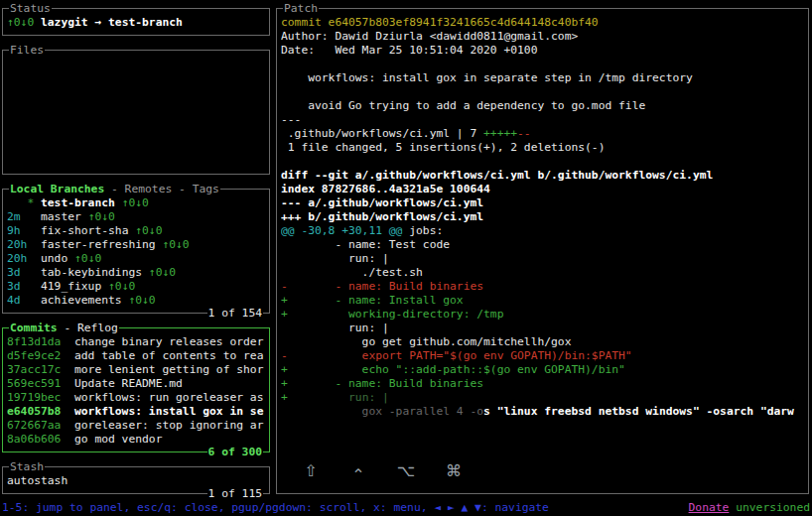 The width and height of the screenshot is (812, 516). What do you see at coordinates (544, 78) in the screenshot?
I see `patch-line: workflows: install gox in separate step …` at bounding box center [544, 78].